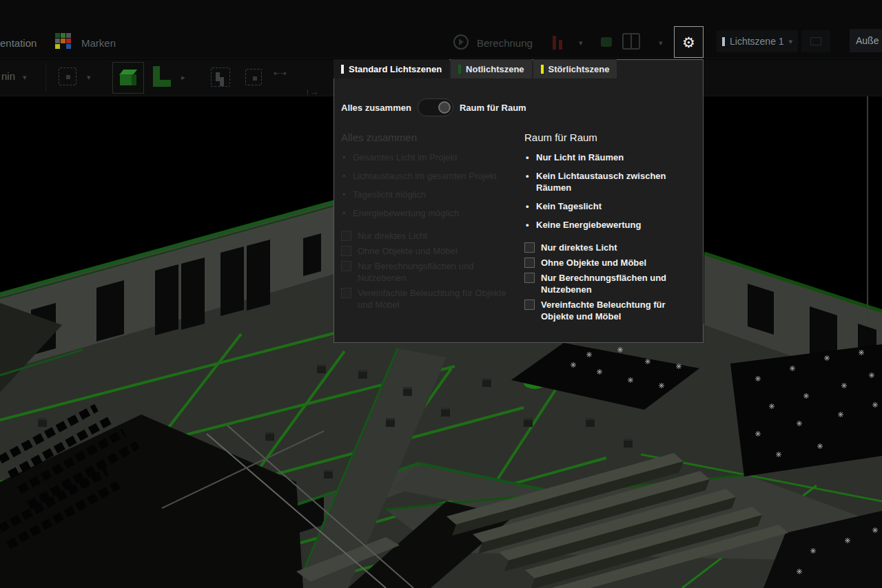 Image resolution: width=882 pixels, height=588 pixels. I want to click on tab-label: Standard Lichtszenen, so click(396, 69).